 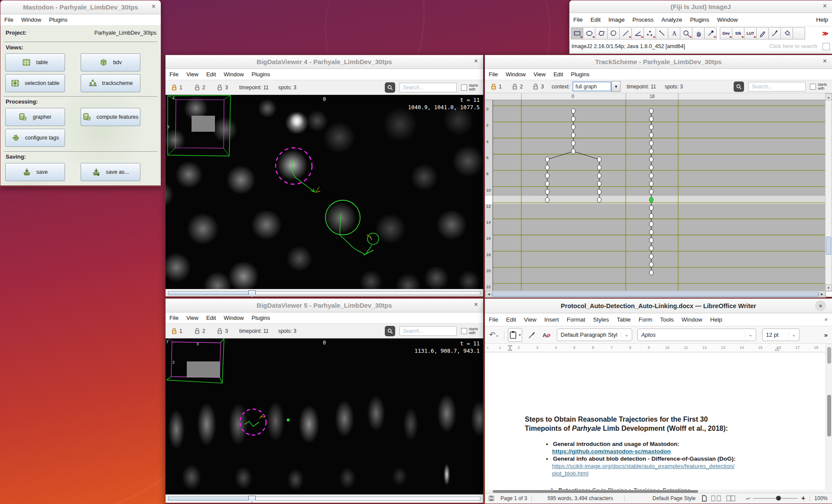 I want to click on dropper-tool-button, so click(x=711, y=33).